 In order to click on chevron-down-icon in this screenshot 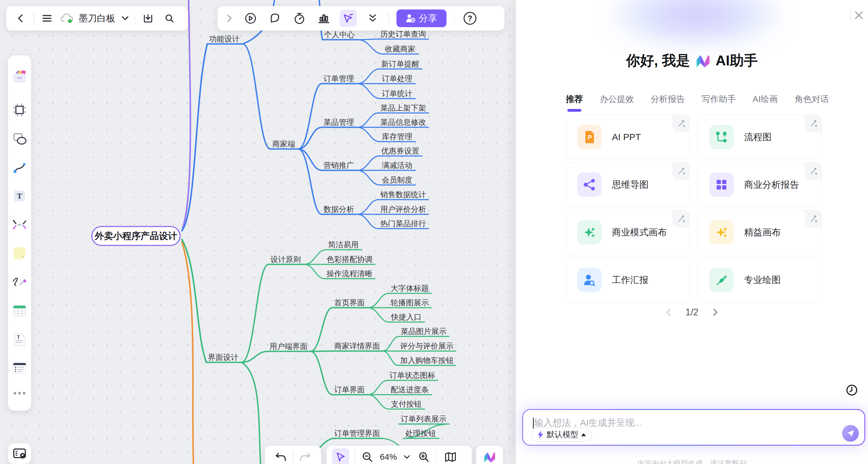, I will do `click(125, 18)`.